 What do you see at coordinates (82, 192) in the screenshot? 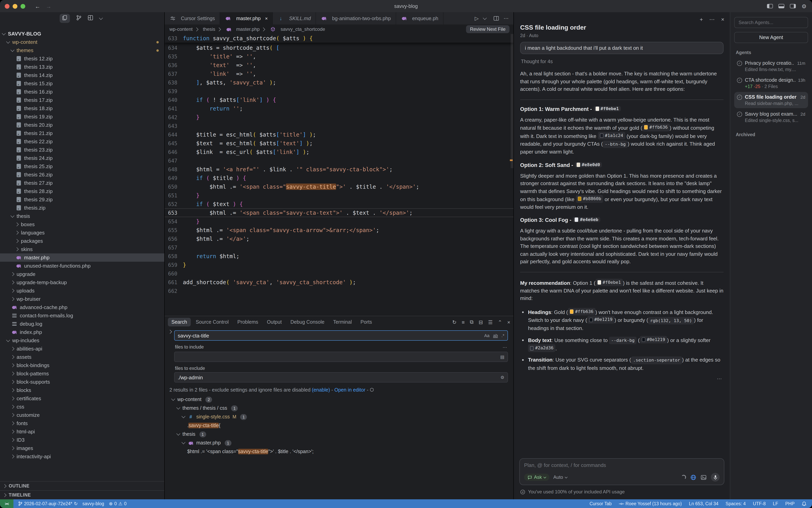
I see `explorer-item-thesis-28-zip: thesis 28.zip` at bounding box center [82, 192].